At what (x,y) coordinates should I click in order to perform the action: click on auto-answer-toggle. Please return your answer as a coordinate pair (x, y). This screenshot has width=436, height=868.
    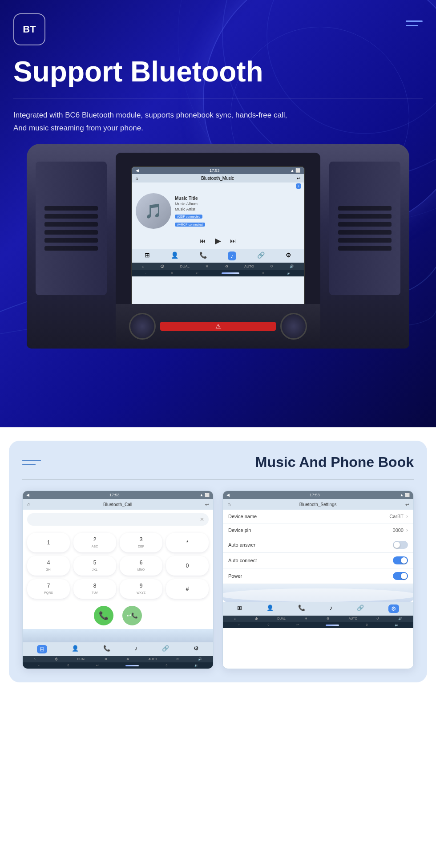
    Looking at the image, I should click on (400, 545).